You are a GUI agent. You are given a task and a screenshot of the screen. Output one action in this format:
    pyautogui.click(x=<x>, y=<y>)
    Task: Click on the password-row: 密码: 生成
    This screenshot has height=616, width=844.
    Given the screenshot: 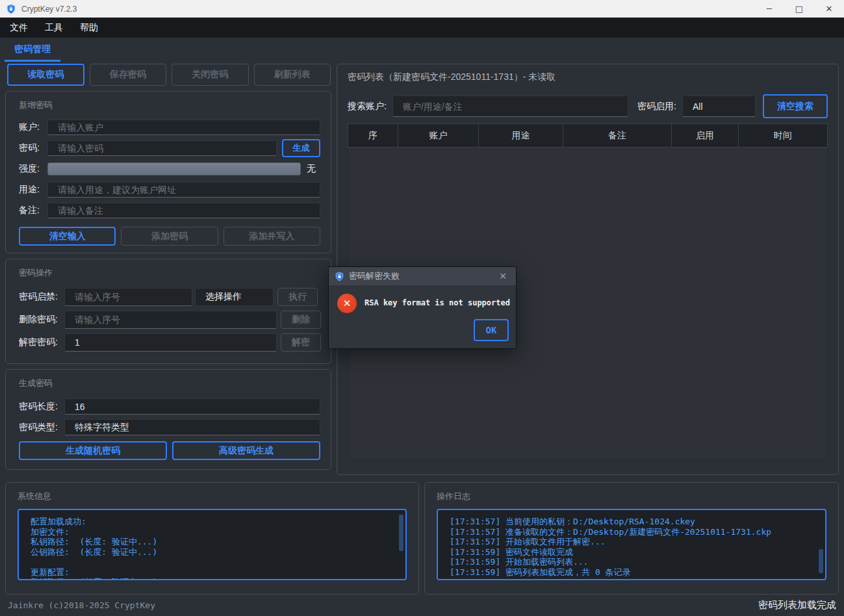 What is the action you would take?
    pyautogui.click(x=170, y=148)
    